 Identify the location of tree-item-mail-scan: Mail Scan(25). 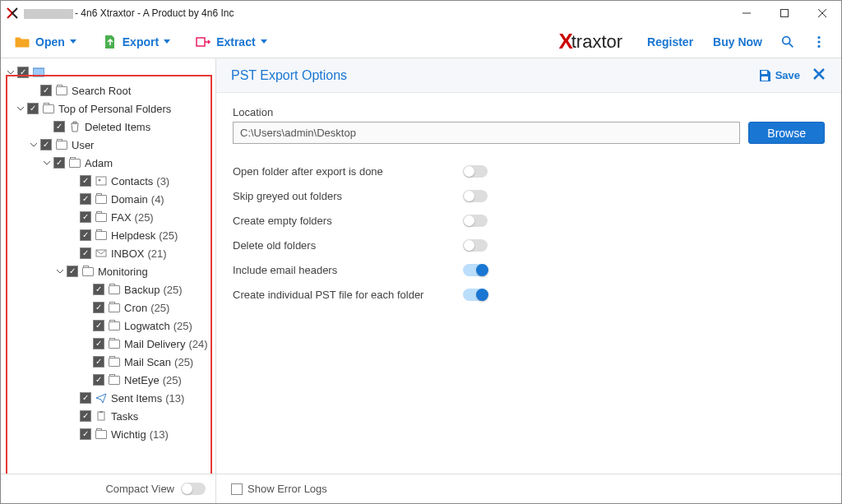
(109, 362).